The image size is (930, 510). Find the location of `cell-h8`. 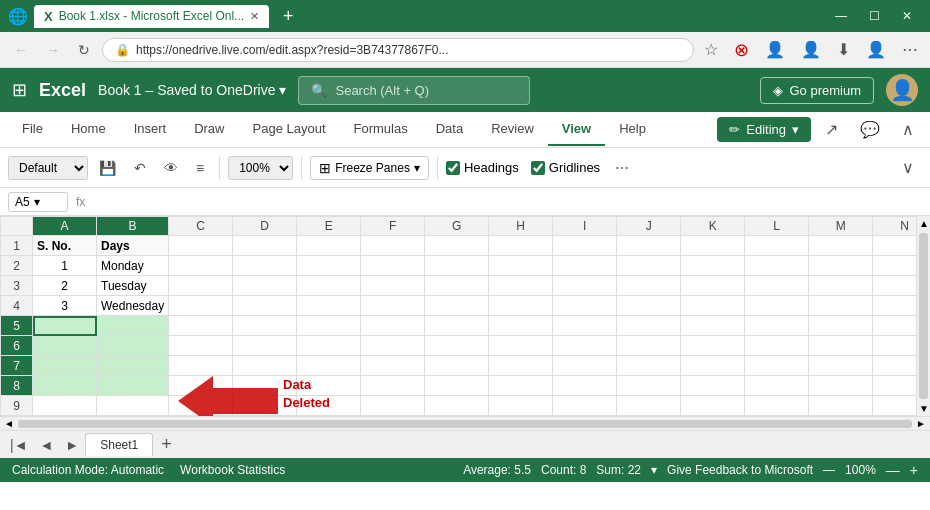

cell-h8 is located at coordinates (521, 386).